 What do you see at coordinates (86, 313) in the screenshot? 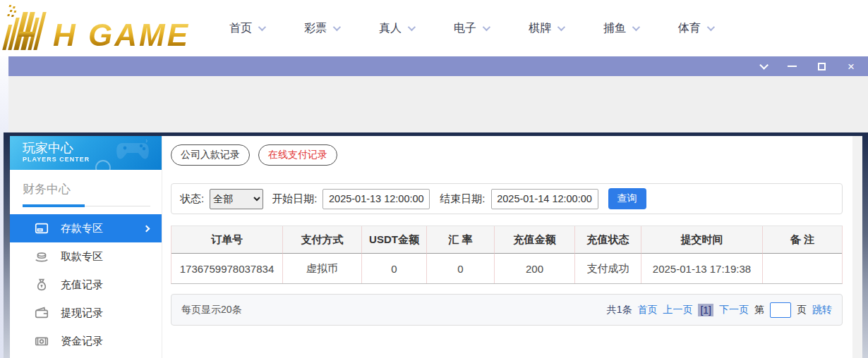
I see `sidebar-item-withdrawal-records: 提现记录` at bounding box center [86, 313].